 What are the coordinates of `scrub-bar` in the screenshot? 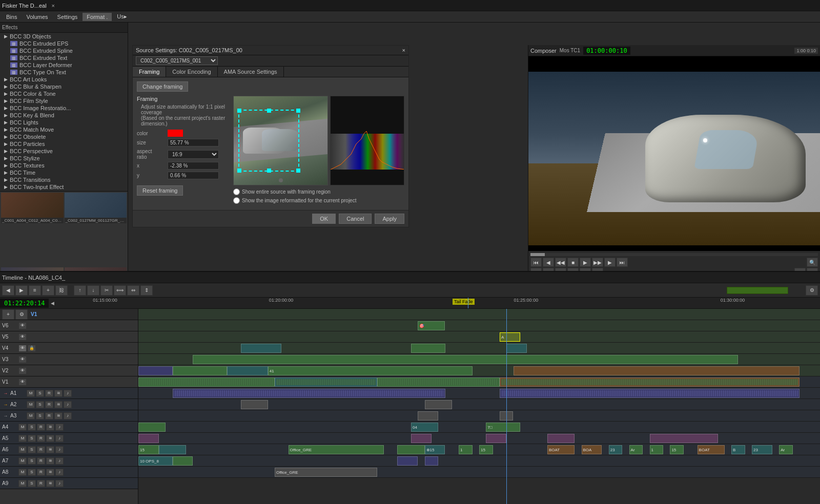 It's located at (674, 255).